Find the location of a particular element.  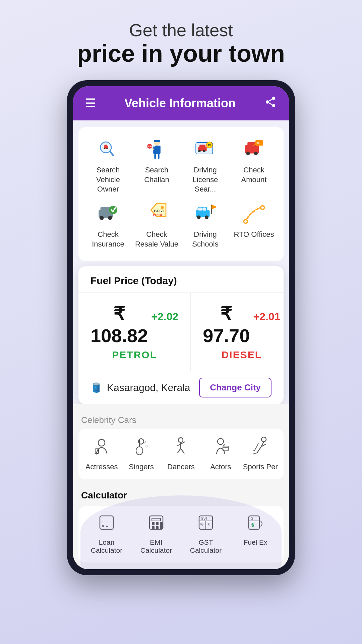

celeb-item-actors: Actors is located at coordinates (221, 454).